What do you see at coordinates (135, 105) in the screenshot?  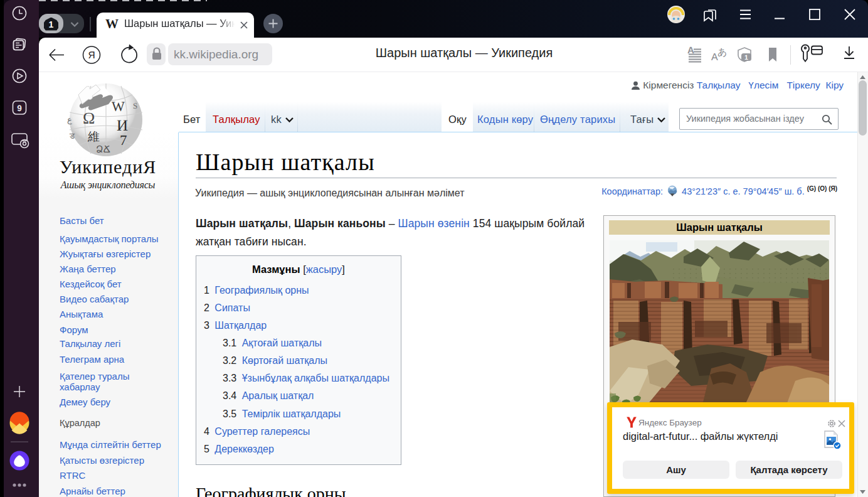 I see `svg-text: Ѕ` at bounding box center [135, 105].